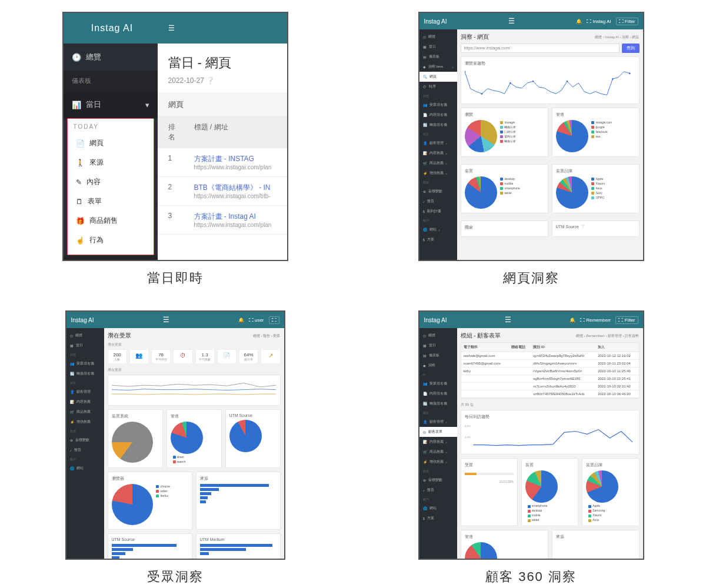  What do you see at coordinates (139, 356) in the screenshot?
I see `stat-card: 👥` at bounding box center [139, 356].